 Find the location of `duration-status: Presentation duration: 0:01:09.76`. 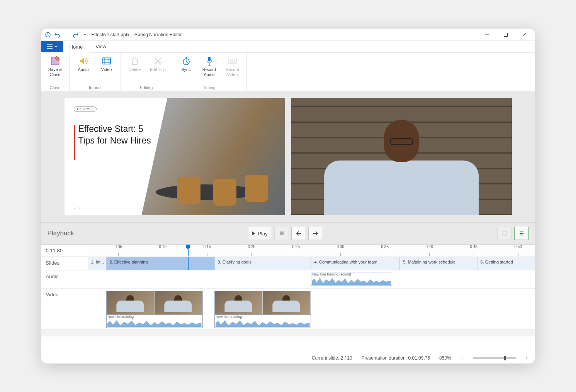

duration-status: Presentation duration: 0:01:09.76 is located at coordinates (396, 358).